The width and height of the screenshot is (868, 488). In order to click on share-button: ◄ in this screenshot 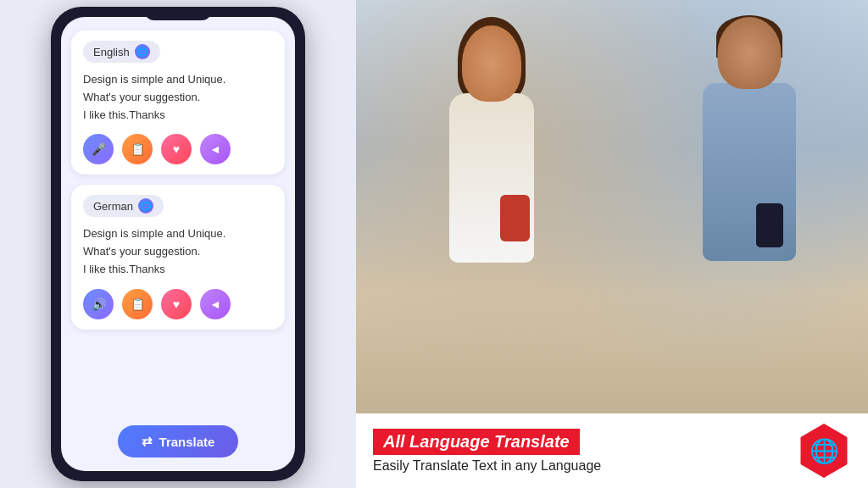, I will do `click(215, 149)`.